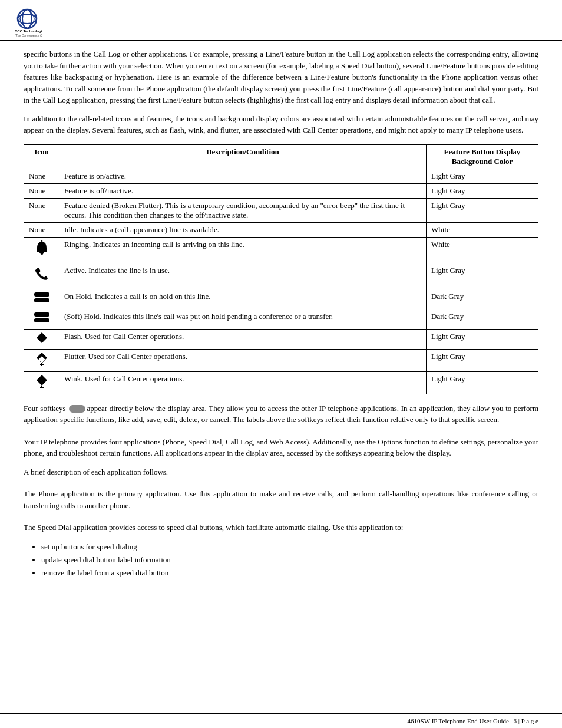 Image resolution: width=562 pixels, height=728 pixels. I want to click on table-row: None Feature denied (Broken Flutter). Th…, so click(282, 210).